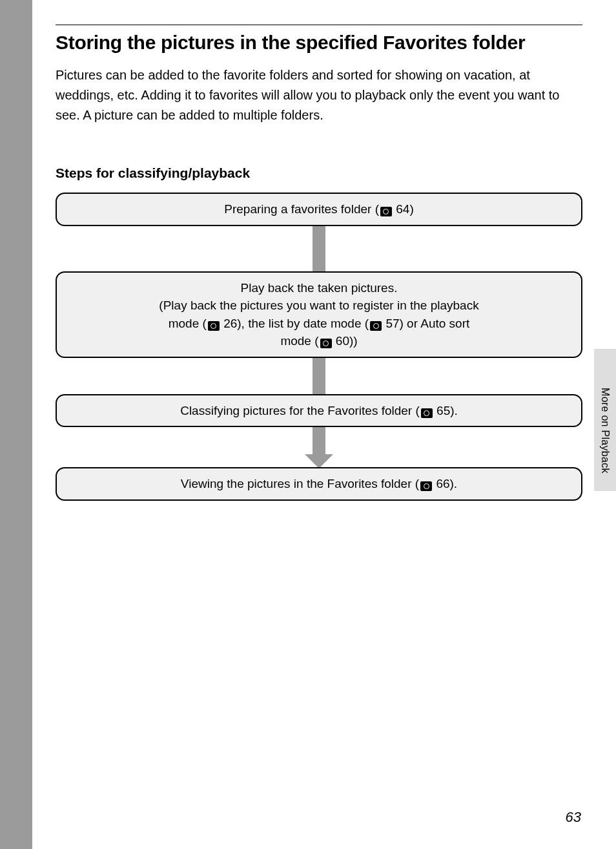 This screenshot has width=616, height=849. I want to click on flow-step-1: Preparing a favorites folder ( 64), so click(319, 209).